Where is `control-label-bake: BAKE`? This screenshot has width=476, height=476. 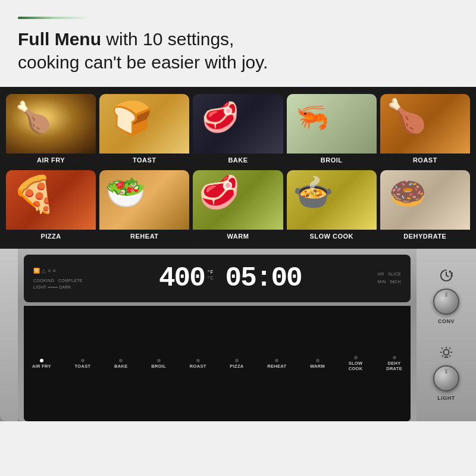
control-label-bake: BAKE is located at coordinates (121, 367).